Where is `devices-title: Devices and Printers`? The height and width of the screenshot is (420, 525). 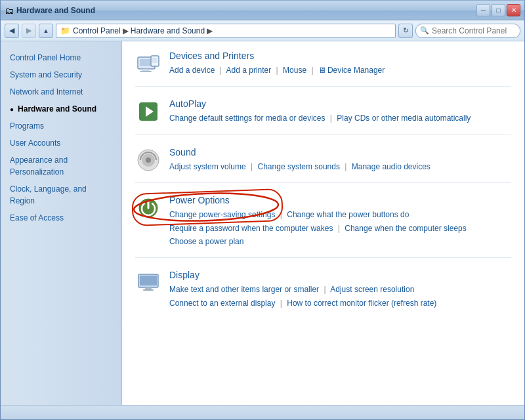 devices-title: Devices and Printers is located at coordinates (340, 56).